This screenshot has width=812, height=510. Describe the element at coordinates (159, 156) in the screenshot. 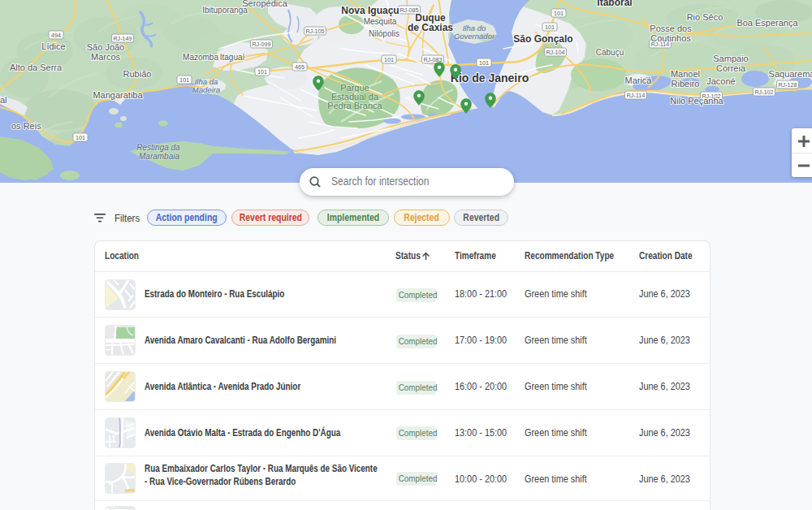

I see `svg-text: Marambaia` at that location.